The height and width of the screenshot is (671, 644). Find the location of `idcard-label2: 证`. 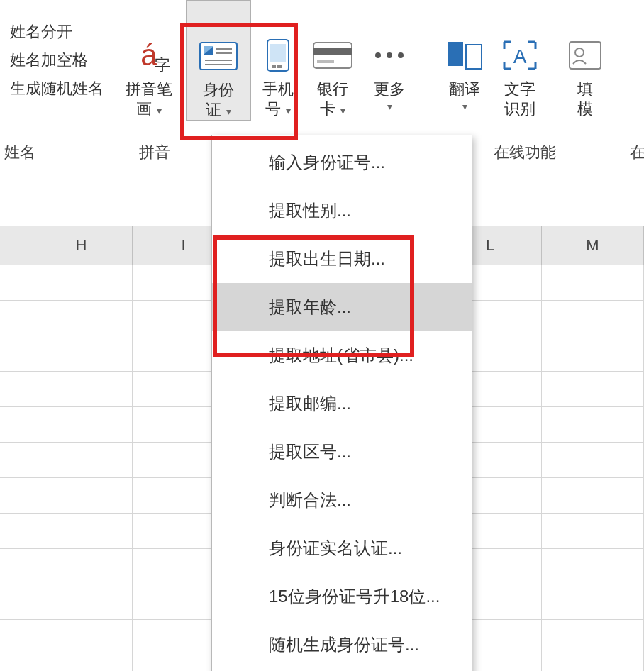

idcard-label2: 证 is located at coordinates (213, 109).